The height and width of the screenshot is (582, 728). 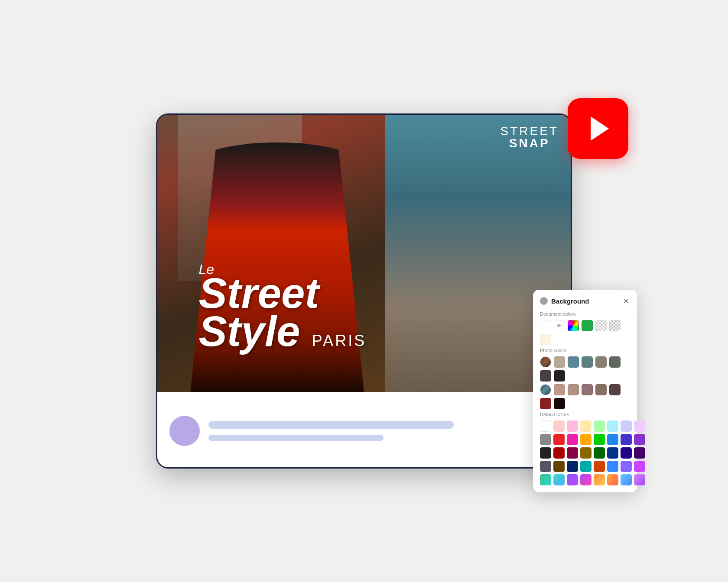 I want to click on avatar, so click(x=185, y=431).